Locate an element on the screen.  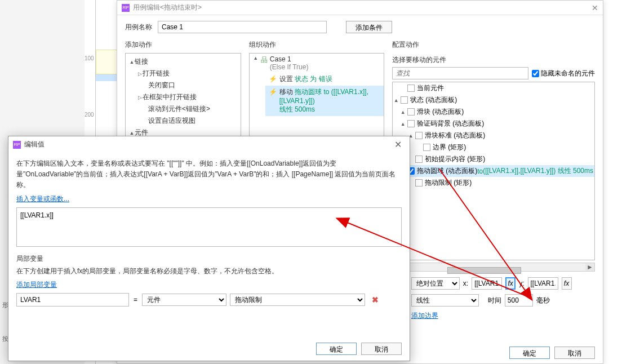
ruler-mark-100: 100 is located at coordinates (89, 59).